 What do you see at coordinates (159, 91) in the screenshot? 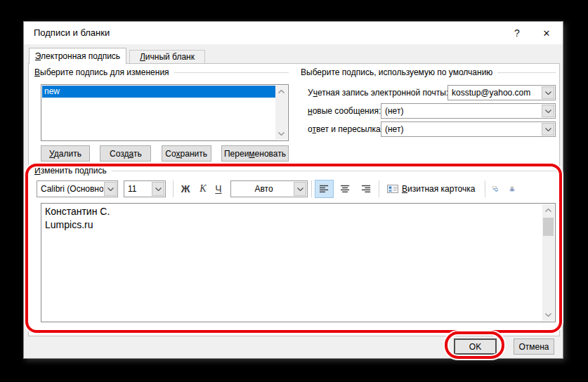
I see `list-item-selected: new` at bounding box center [159, 91].